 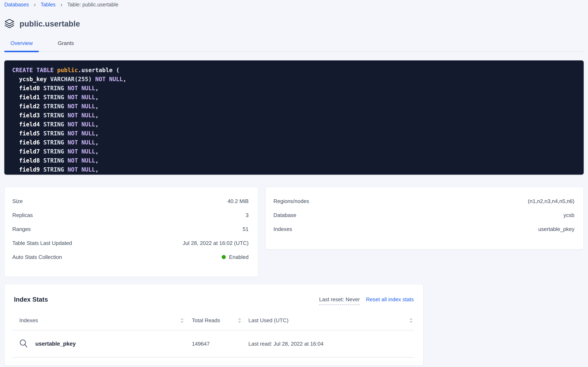 What do you see at coordinates (294, 44) in the screenshot?
I see `tabbar: Overview Grants` at bounding box center [294, 44].